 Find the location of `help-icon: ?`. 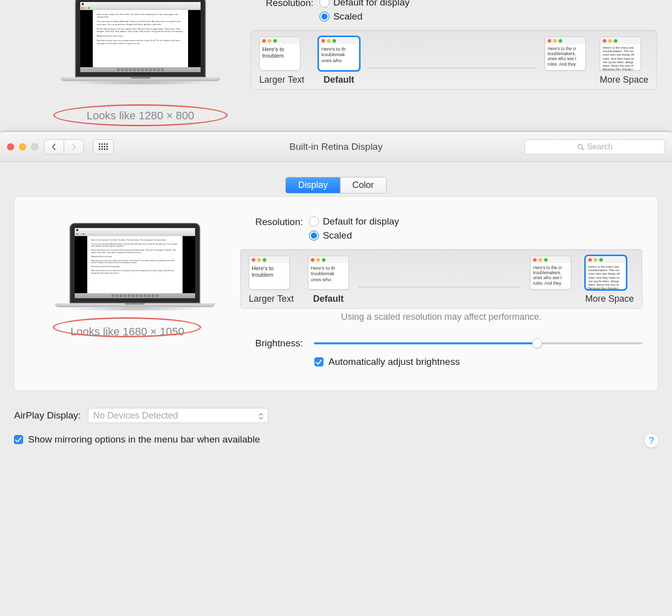

help-icon: ? is located at coordinates (651, 441).